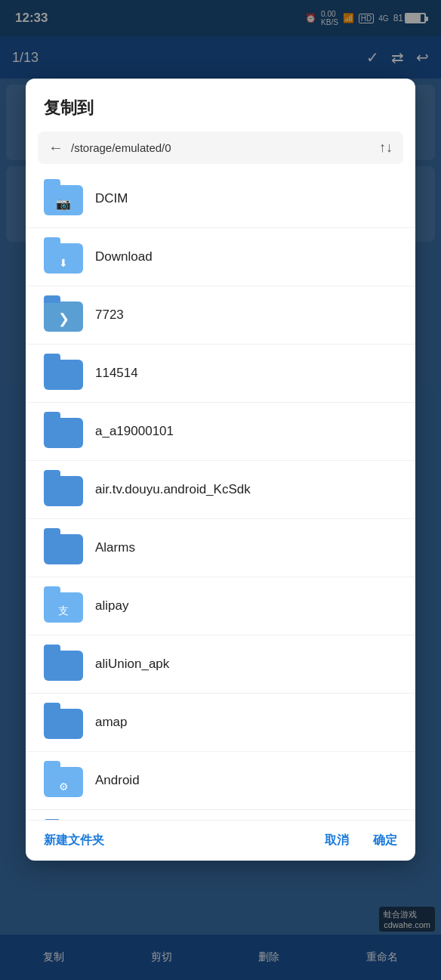 This screenshot has width=441, height=980. What do you see at coordinates (220, 148) in the screenshot?
I see `path-bar: ← /storage/emulated/0 ↑↓` at bounding box center [220, 148].